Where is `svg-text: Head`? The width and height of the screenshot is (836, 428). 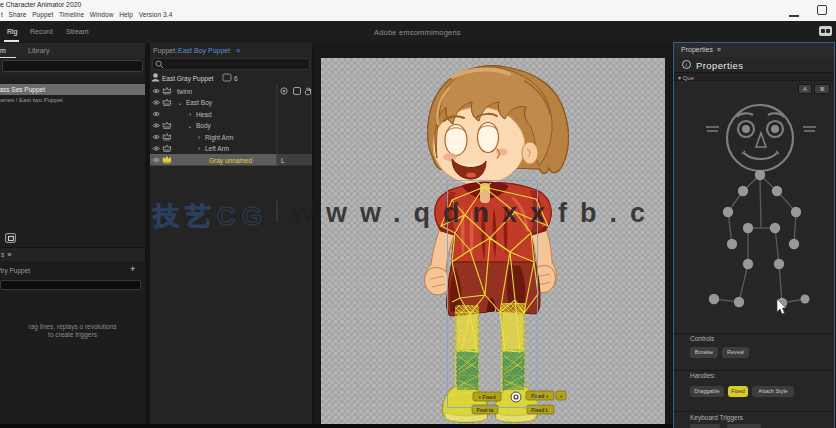
svg-text: Head is located at coordinates (204, 114).